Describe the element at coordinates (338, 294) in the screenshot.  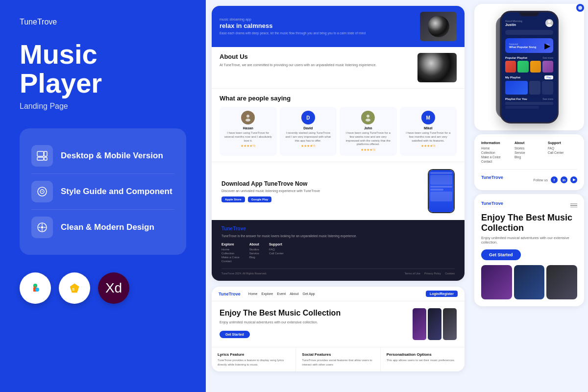
I see `landing-nav: TuneTrove Home Explore Event About Get A…` at that location.